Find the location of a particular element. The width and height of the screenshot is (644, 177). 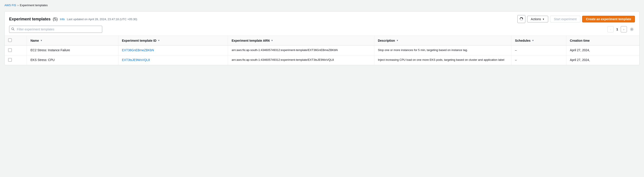

table-row: EC2 Stress: Instance Failure EXT36GnEBme… is located at coordinates (322, 50).